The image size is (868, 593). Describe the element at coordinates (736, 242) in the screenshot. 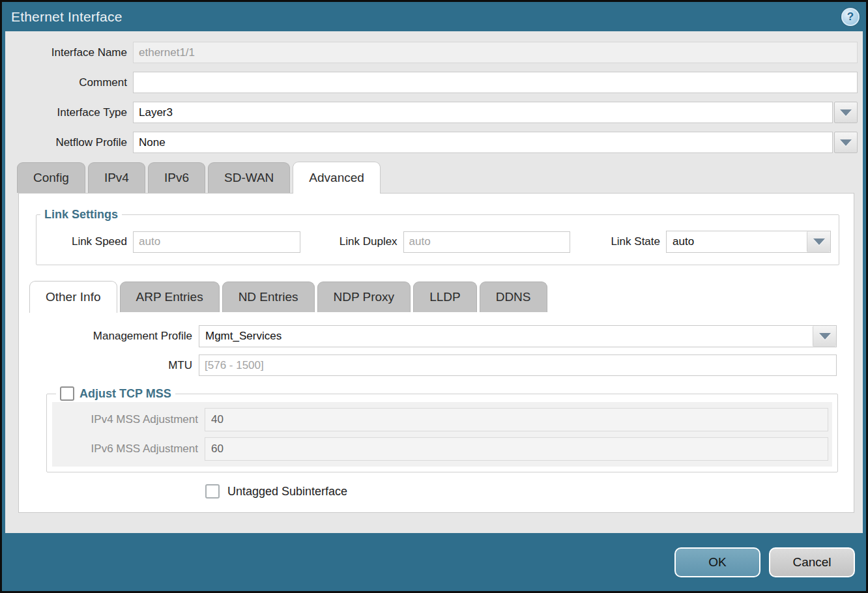

I see `link-state-value: auto` at that location.